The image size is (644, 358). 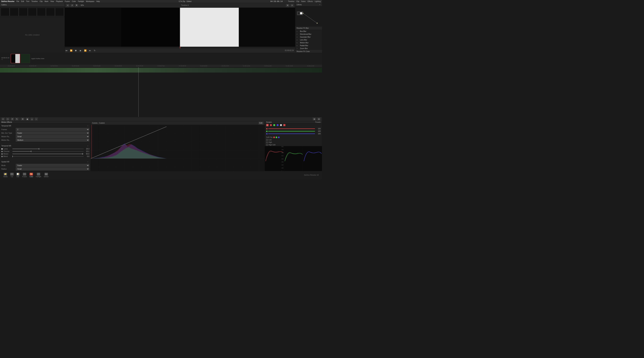 I want to click on fx-lens-blur: 4 Lens Blur, so click(x=308, y=40).